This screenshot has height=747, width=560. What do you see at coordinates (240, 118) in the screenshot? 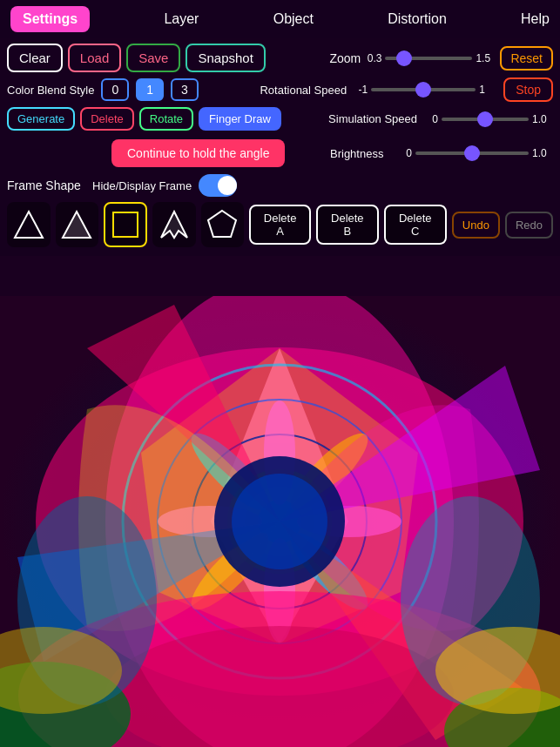
I see `finger-draw-button: Finger Draw` at bounding box center [240, 118].